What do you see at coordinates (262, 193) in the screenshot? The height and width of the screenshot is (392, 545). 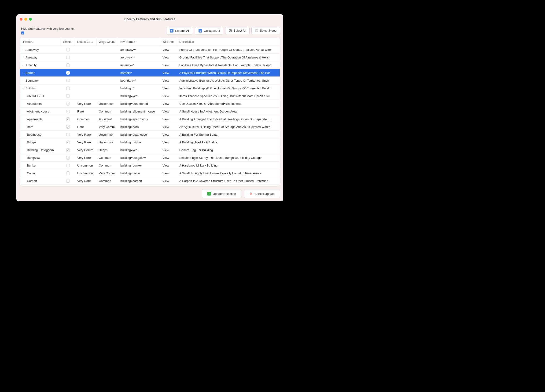 I see `cancel-update-button: ✕ Cancel Update` at bounding box center [262, 193].